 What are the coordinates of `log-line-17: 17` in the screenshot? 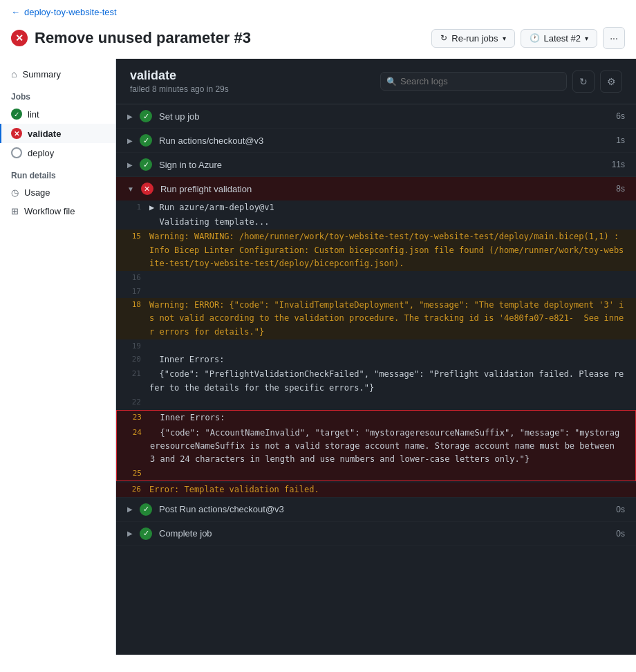 It's located at (376, 292).